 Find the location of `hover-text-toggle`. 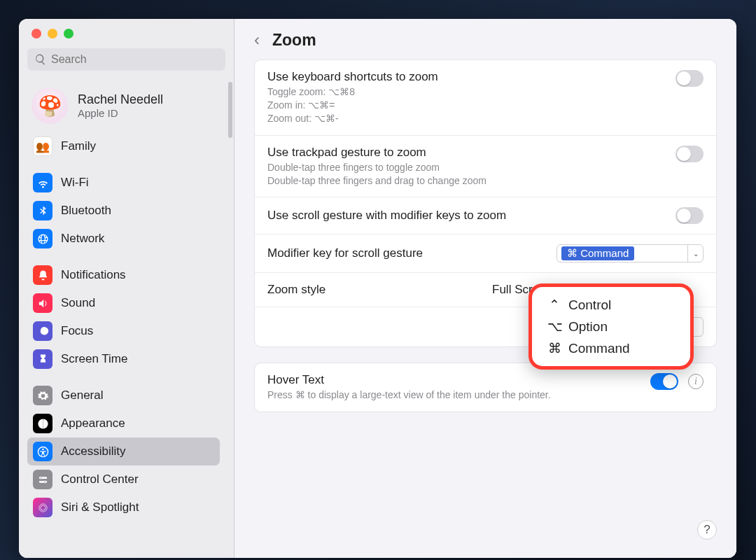

hover-text-toggle is located at coordinates (664, 382).